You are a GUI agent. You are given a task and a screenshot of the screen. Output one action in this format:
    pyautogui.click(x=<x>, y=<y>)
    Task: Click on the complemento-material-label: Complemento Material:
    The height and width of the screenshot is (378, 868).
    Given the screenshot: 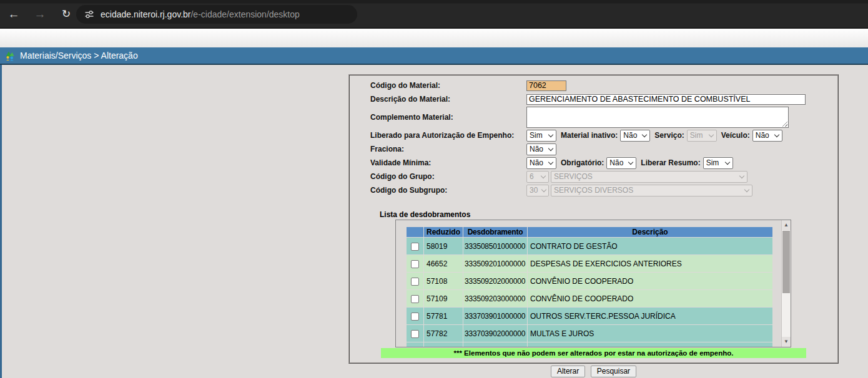 What is the action you would take?
    pyautogui.click(x=448, y=117)
    